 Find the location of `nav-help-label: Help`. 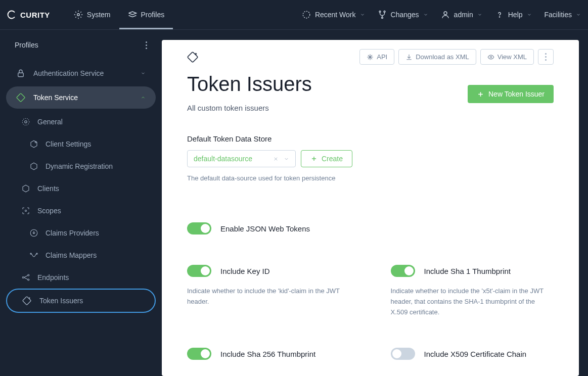

nav-help-label: Help is located at coordinates (516, 15).